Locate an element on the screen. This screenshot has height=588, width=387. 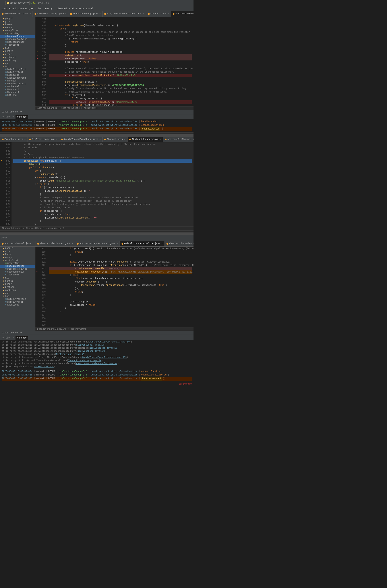
stack-link: ThreadExecutorMap.java:74 is located at coordinates (85, 360).